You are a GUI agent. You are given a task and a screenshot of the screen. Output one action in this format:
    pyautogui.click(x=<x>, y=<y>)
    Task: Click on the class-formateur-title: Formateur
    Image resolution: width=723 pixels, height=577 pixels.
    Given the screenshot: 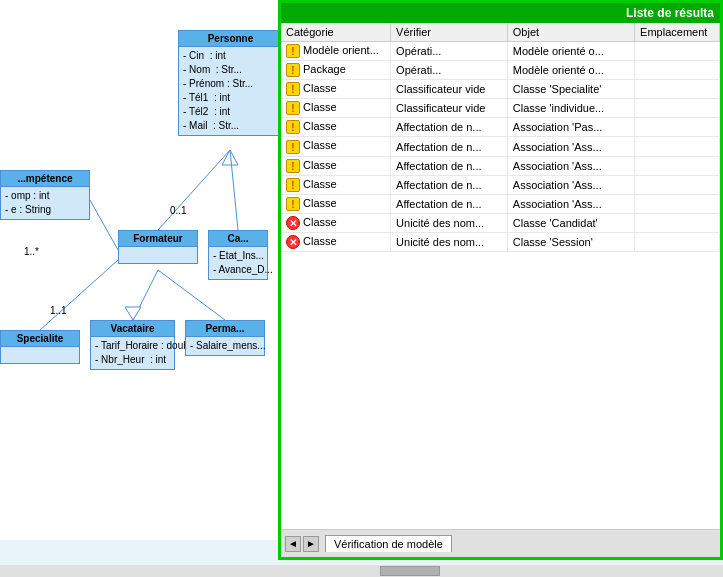 What is the action you would take?
    pyautogui.click(x=158, y=239)
    